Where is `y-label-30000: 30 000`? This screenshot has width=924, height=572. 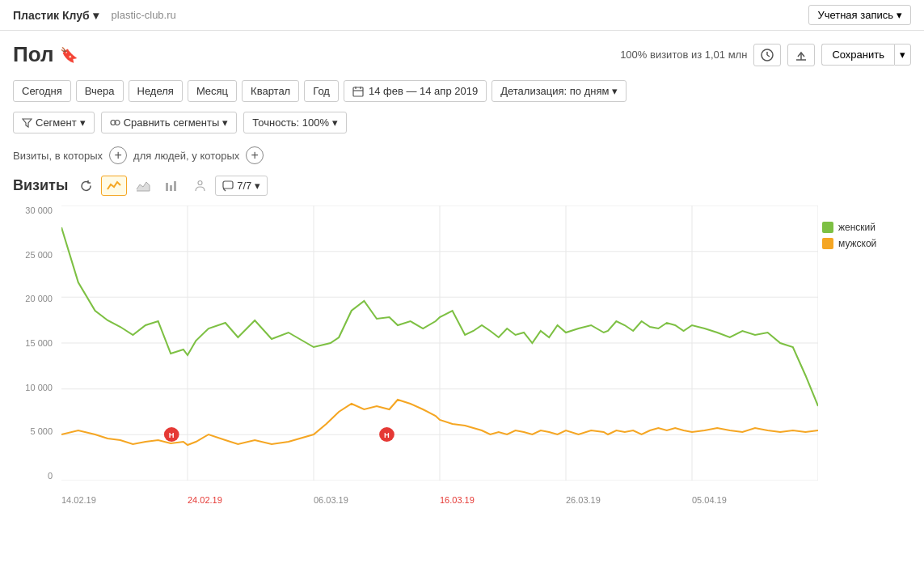
y-label-30000: 30 000 is located at coordinates (39, 210).